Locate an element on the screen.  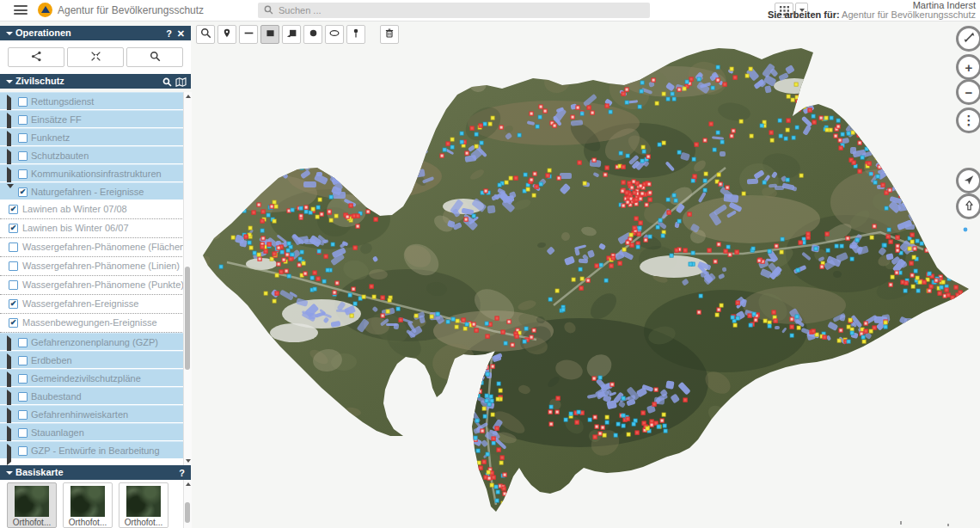
measure-icon is located at coordinates (970, 39).